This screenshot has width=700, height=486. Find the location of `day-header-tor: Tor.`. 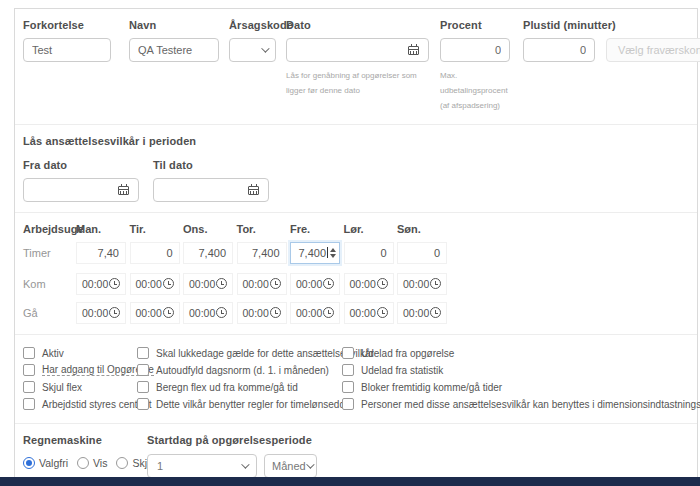

day-header-tor: Tor. is located at coordinates (264, 229).